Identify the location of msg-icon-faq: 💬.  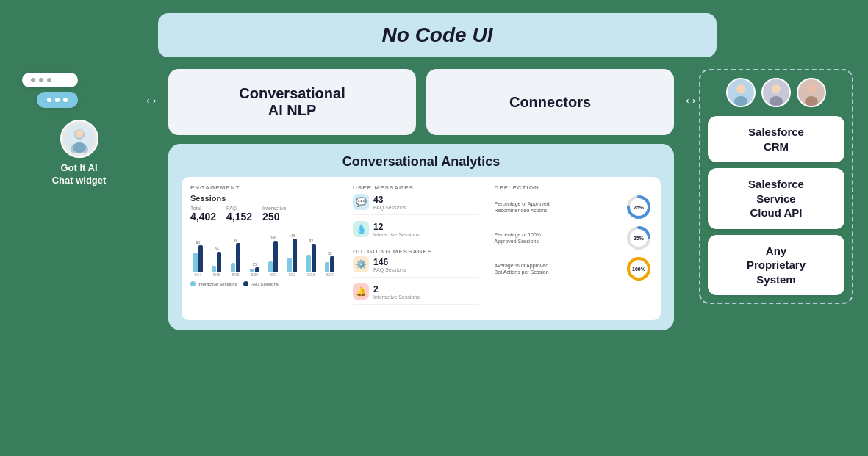
(361, 202).